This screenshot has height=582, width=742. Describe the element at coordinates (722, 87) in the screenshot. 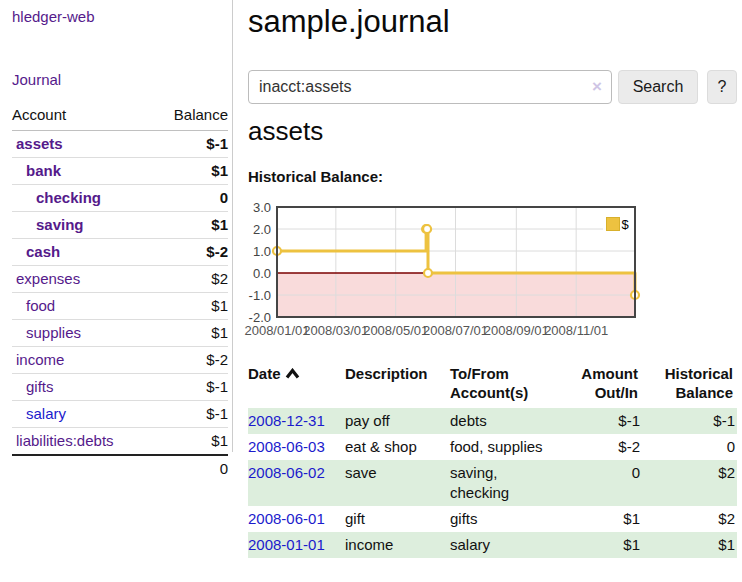

I see `help-button: ?` at that location.